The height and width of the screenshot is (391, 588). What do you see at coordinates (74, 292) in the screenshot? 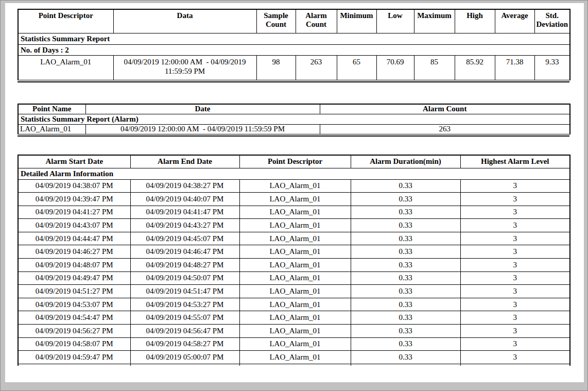
I see `alarm-start-date-cell: 04/09/2019 04:51:27 PM` at bounding box center [74, 292].